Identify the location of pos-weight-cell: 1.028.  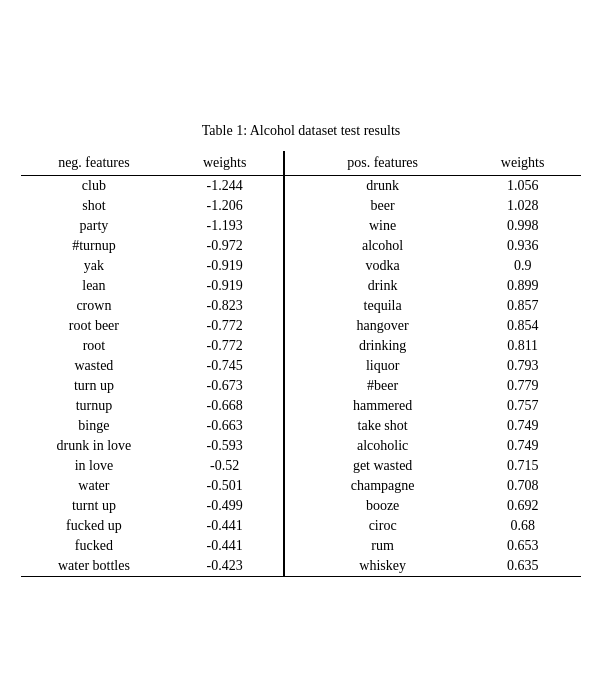
(522, 206).